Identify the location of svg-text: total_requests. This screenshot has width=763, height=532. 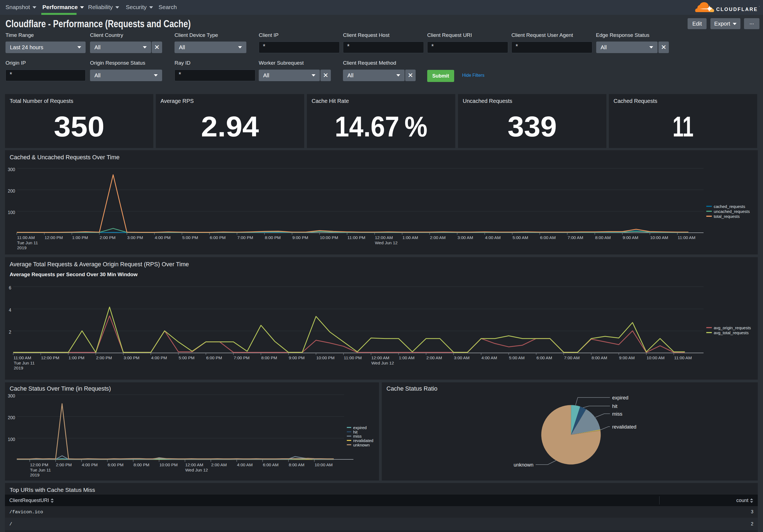
(727, 217).